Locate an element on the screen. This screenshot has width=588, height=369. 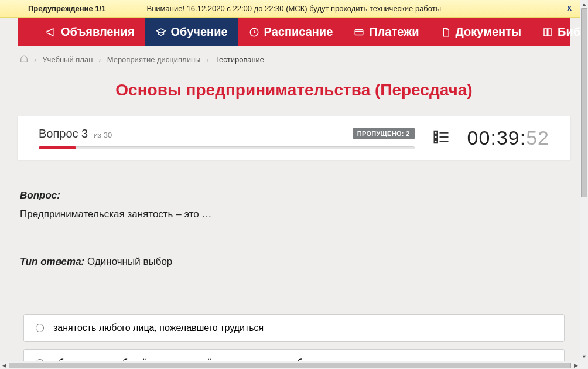
progress-bar is located at coordinates (227, 148).